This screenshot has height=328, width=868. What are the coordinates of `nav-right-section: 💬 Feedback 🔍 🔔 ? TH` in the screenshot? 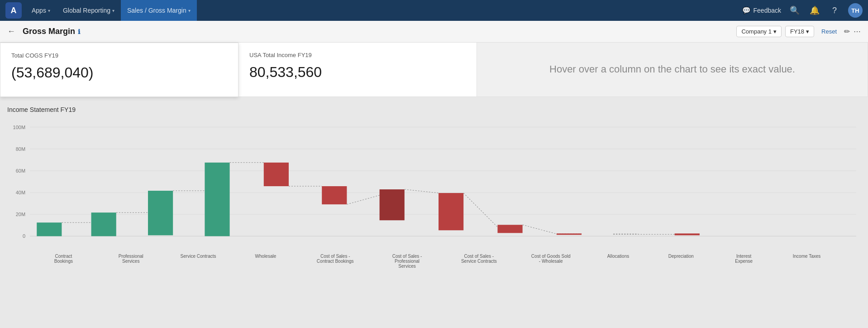 It's located at (802, 10).